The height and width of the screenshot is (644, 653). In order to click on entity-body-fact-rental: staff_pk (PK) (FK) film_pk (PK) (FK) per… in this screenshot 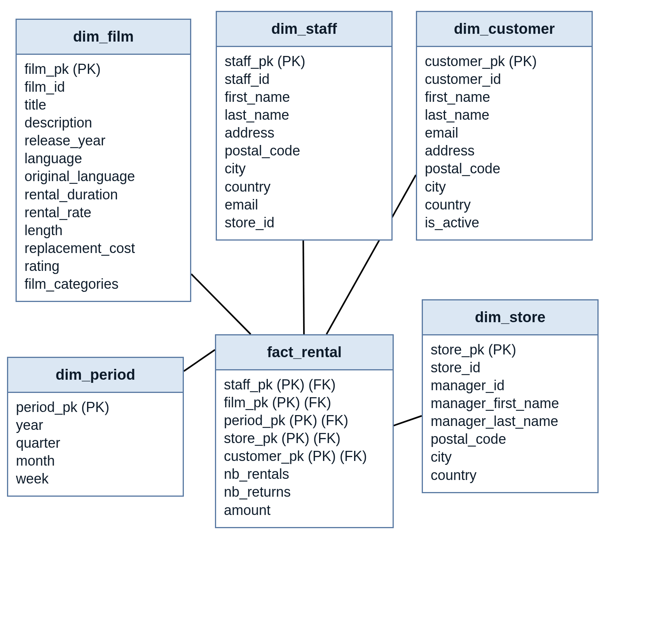, I will do `click(304, 449)`.